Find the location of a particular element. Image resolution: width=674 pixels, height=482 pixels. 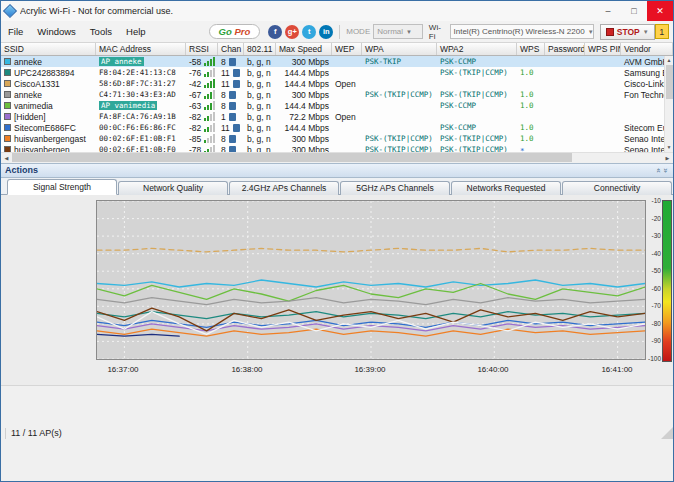

tab-5ghz-aps-channels: 5GHz APs Channels is located at coordinates (395, 188).